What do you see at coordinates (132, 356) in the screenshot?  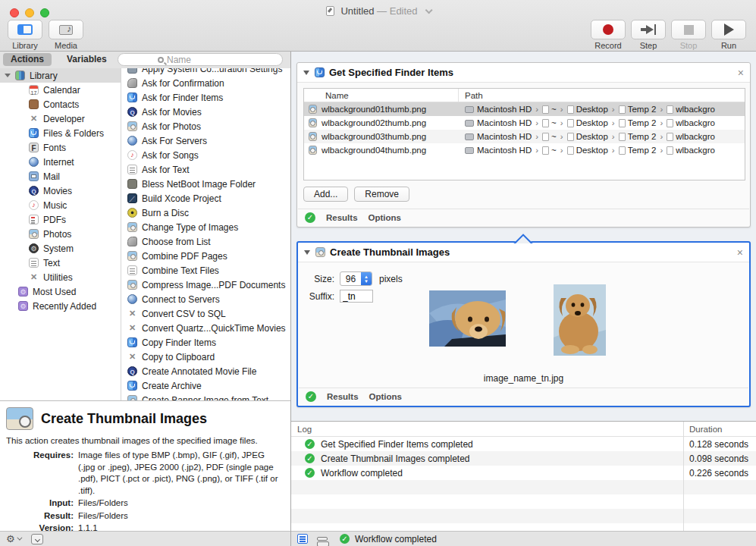 I see `utilities-icon` at bounding box center [132, 356].